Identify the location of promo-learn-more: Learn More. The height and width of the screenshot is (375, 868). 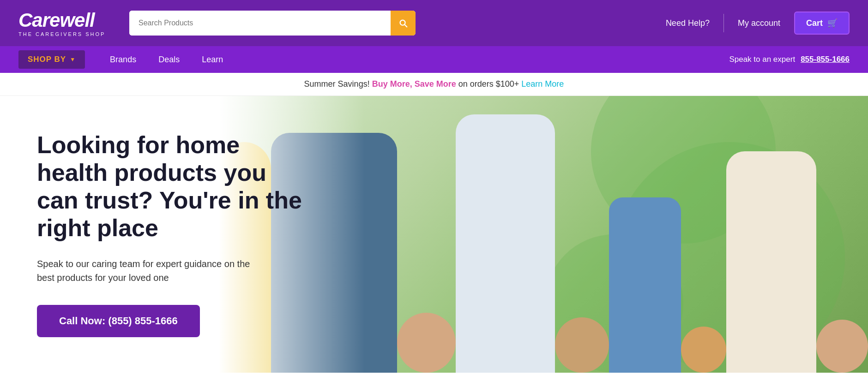
(542, 84).